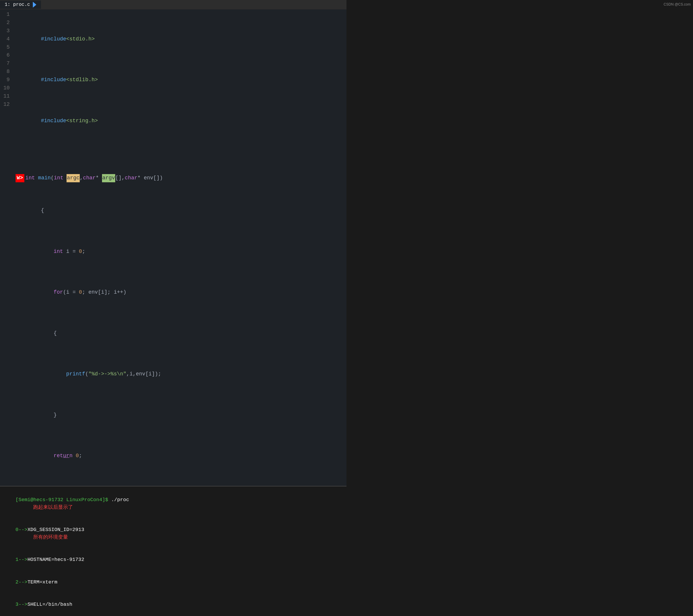 This screenshot has width=693, height=616. What do you see at coordinates (131, 178) in the screenshot?
I see `kw-char2: char` at bounding box center [131, 178].